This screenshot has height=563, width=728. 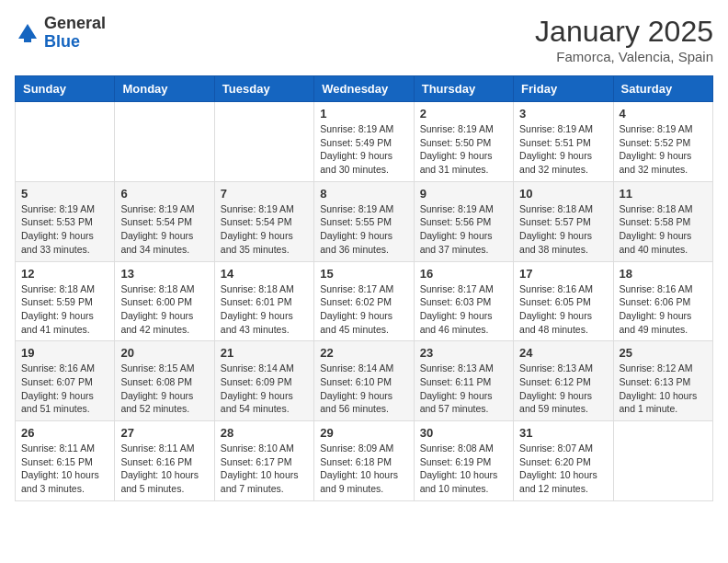 I want to click on calendar-cell: 18Sunrise: 8:16 AM Sunset: 6:06 PM Dayli…, so click(x=663, y=302).